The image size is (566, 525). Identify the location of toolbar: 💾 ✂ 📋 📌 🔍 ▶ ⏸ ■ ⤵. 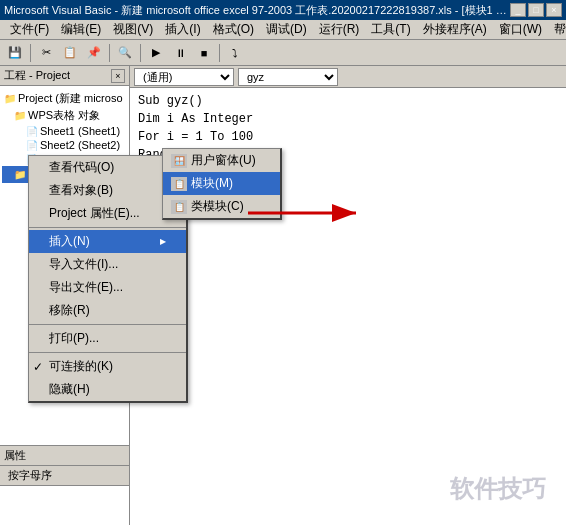
(283, 53).